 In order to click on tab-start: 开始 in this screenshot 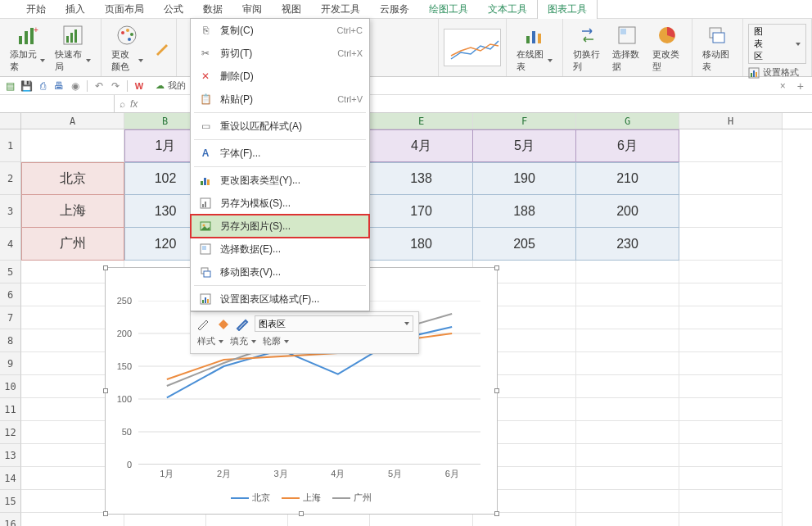, I will do `click(36, 10)`.